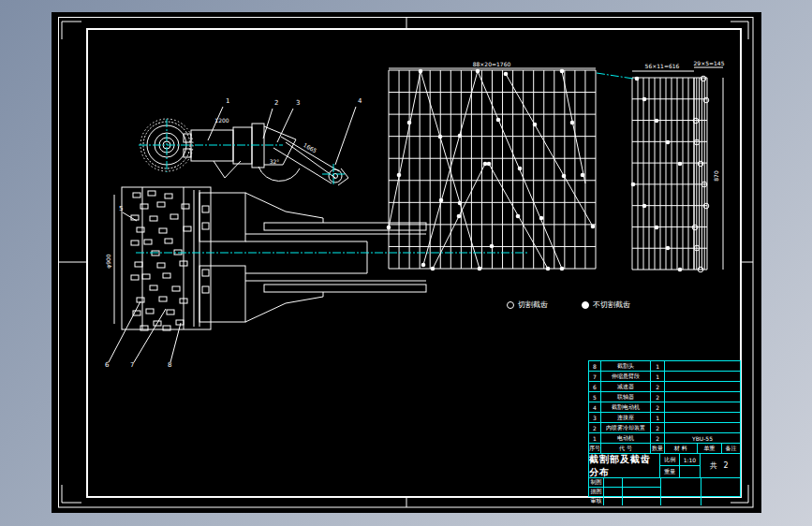  Describe the element at coordinates (626, 417) in the screenshot. I see `parts-cell: 连接座` at that location.